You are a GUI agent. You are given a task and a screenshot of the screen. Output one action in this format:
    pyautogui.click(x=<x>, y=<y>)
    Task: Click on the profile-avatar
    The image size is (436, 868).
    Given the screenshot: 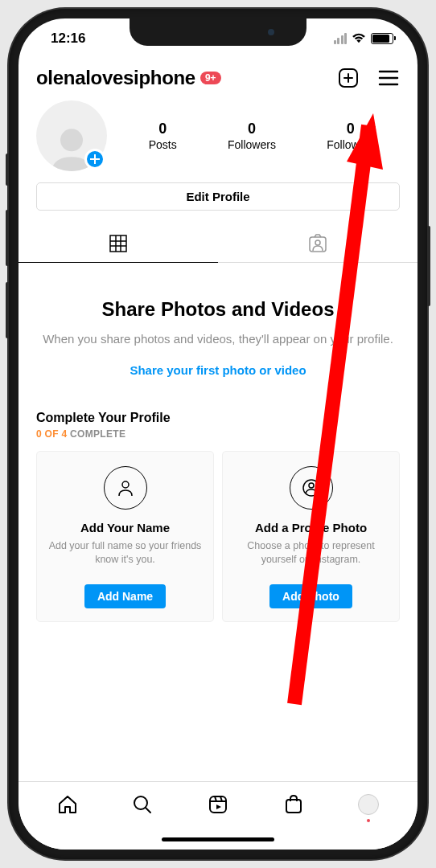 What is the action you would take?
    pyautogui.click(x=72, y=136)
    